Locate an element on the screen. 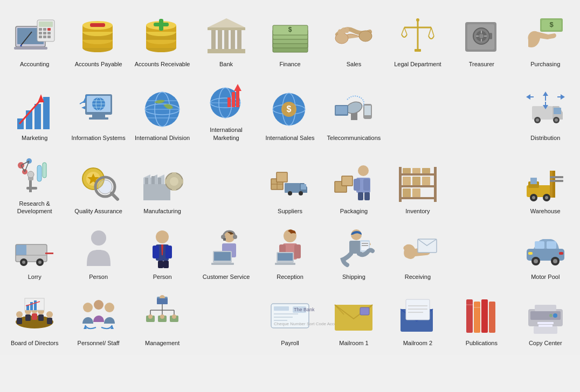 This screenshot has width=580, height=392. icon-cell-distribution: Distribution is located at coordinates (546, 110).